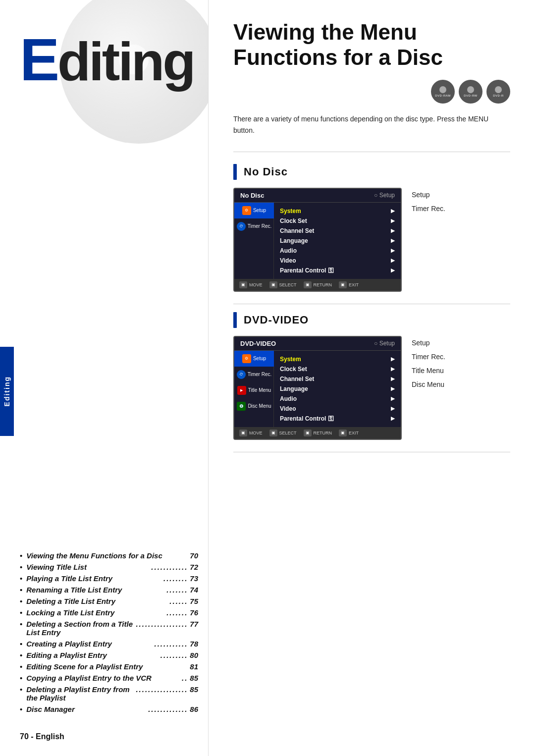 This screenshot has width=535, height=756. Describe the element at coordinates (169, 567) in the screenshot. I see `toc-dots: ............` at that location.